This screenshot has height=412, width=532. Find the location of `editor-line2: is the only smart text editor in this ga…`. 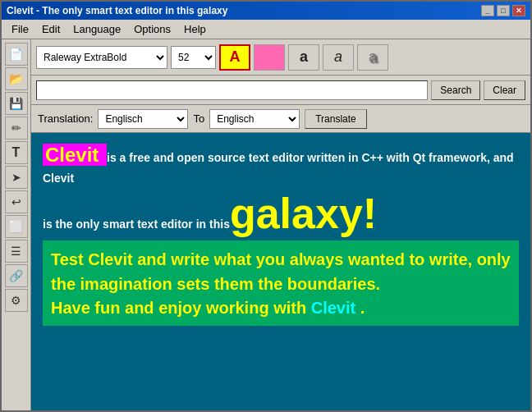

editor-line2: is the only smart text editor in this ga… is located at coordinates (281, 213).